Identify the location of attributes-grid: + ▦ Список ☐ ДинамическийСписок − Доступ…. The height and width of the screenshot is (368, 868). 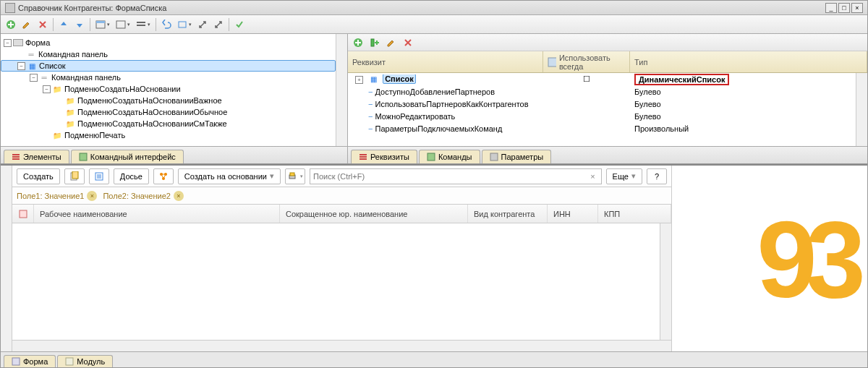
(602, 110).